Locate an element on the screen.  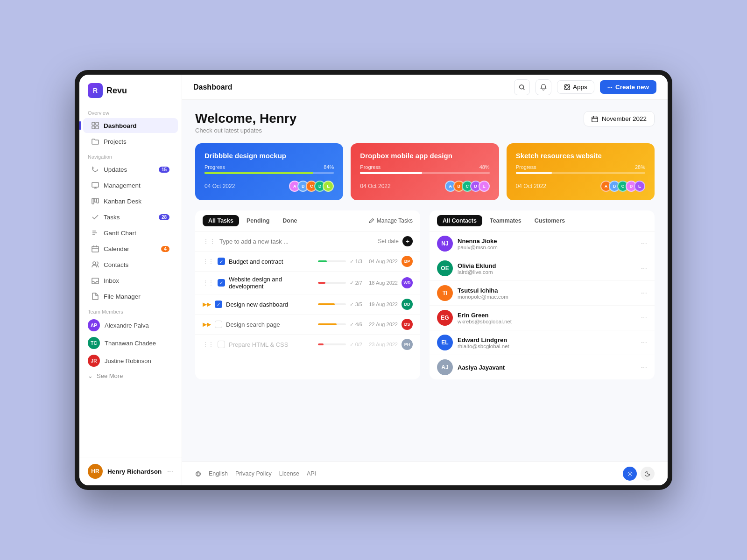
gear-icon is located at coordinates (630, 474).